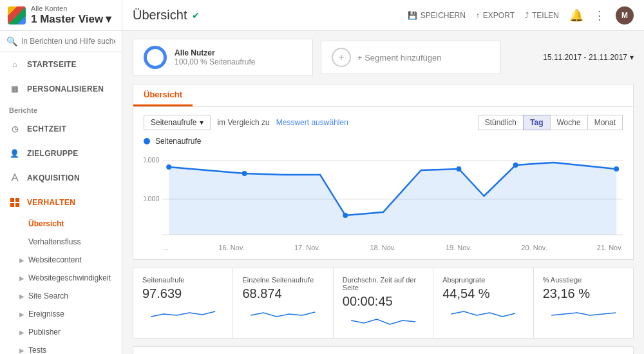 The image size is (644, 354). What do you see at coordinates (520, 15) in the screenshot?
I see `topbar-right: 💾 SPEICHERN ↑ EXPORT ⤴ TEILEN 🔔 ⋮ M` at bounding box center [520, 15].